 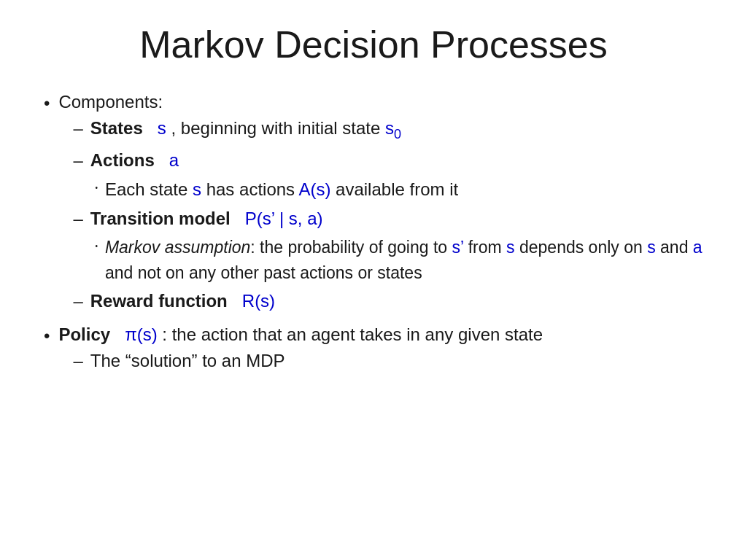 What do you see at coordinates (388, 219) in the screenshot?
I see `transition-item: – Transition model P(s’ | s, a)` at bounding box center [388, 219].